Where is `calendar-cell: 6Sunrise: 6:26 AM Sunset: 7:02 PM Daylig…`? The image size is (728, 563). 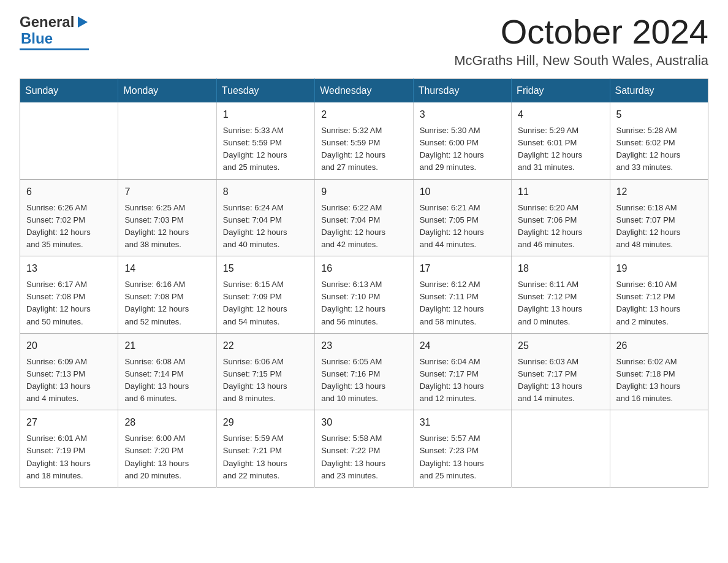 calendar-cell: 6Sunrise: 6:26 AM Sunset: 7:02 PM Daylig… is located at coordinates (69, 218).